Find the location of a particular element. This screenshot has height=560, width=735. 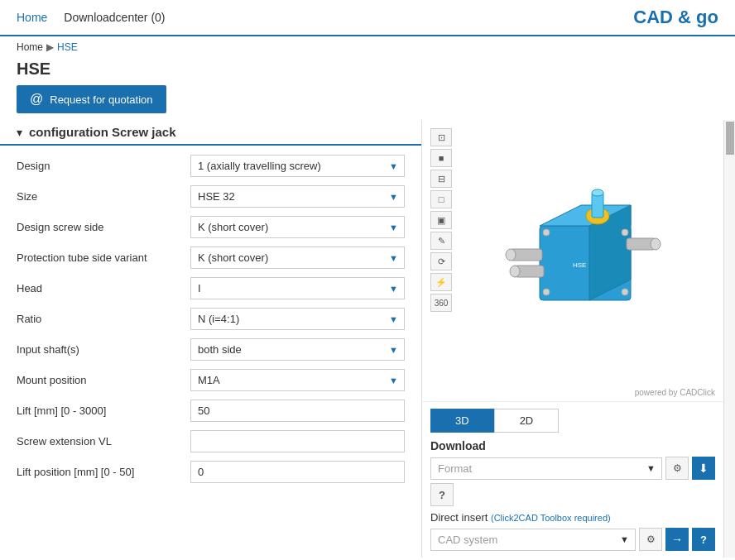

select-size: HSE 32 HSE 50 is located at coordinates (298, 197).